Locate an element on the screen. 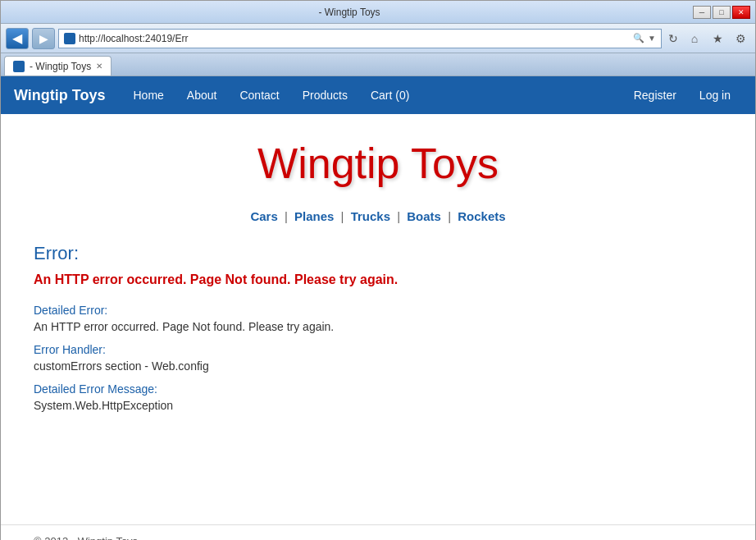 This screenshot has width=756, height=540. title-bar-text: - Wingtip Toys is located at coordinates (349, 12).